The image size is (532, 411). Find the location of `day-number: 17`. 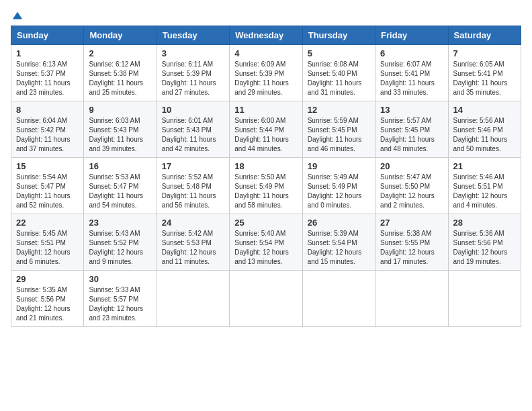

day-number: 17 is located at coordinates (193, 167).